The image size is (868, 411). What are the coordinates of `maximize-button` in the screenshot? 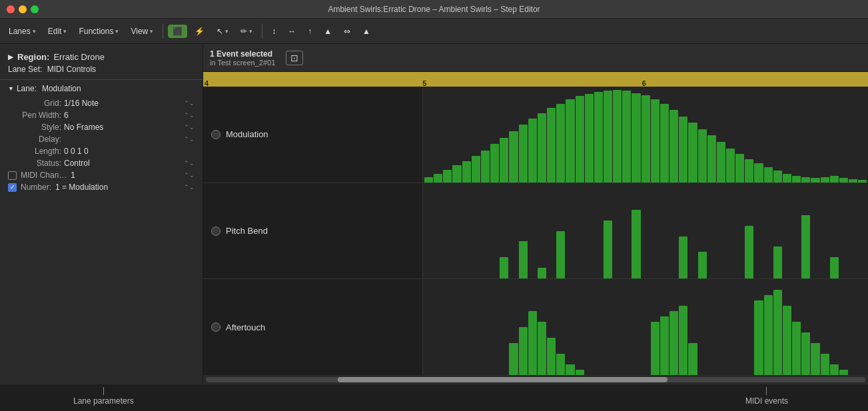 It's located at (35, 9).